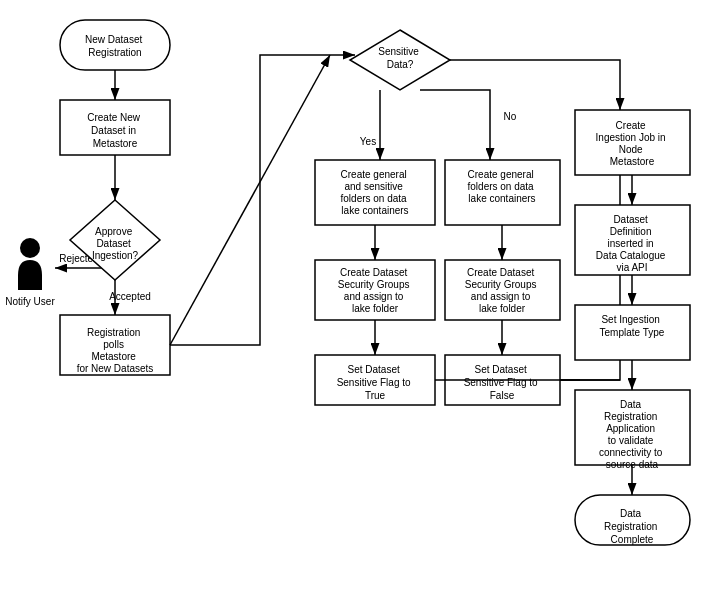 The height and width of the screenshot is (616, 718). I want to click on arrow-sensitive-to-ingestion, so click(535, 85).